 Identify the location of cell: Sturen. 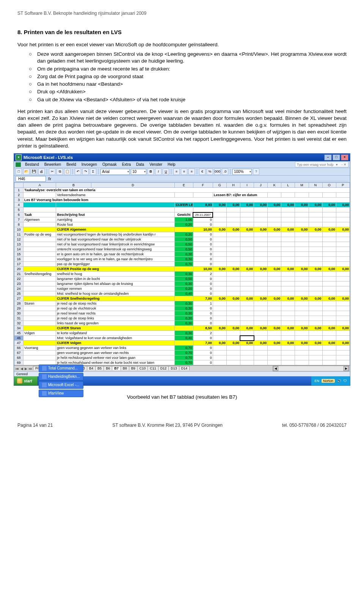
(40, 303).